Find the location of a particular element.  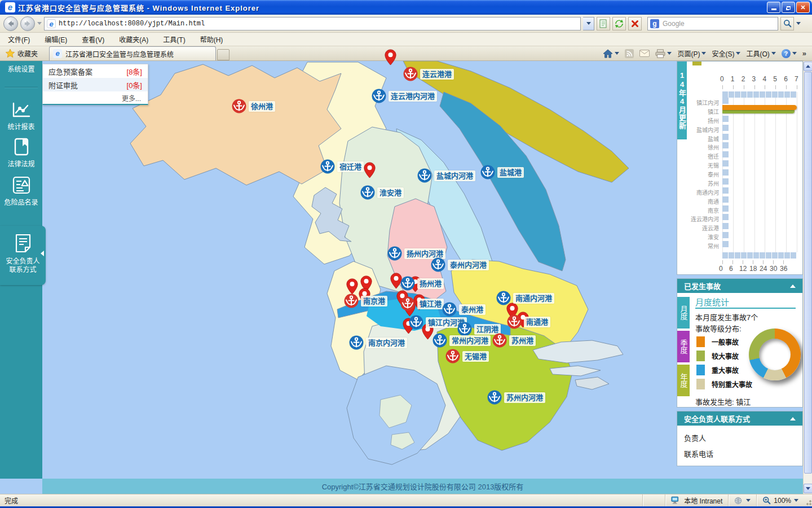

bottom-axis-tick: 12 is located at coordinates (743, 269).